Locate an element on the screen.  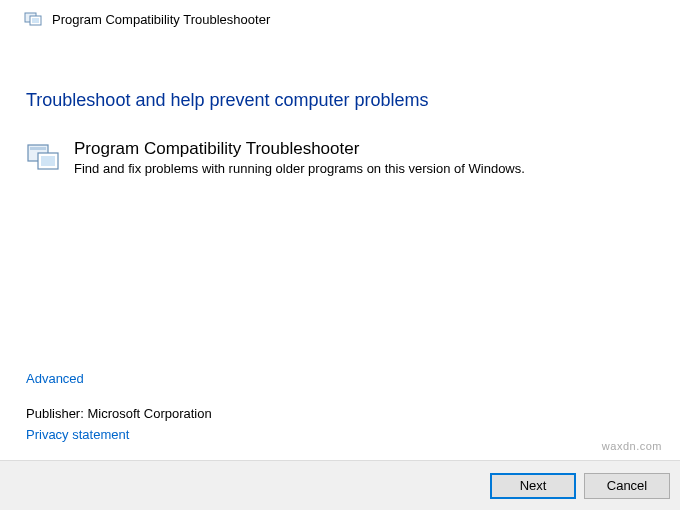
publisher-prefix: Publisher: is located at coordinates (56, 414).